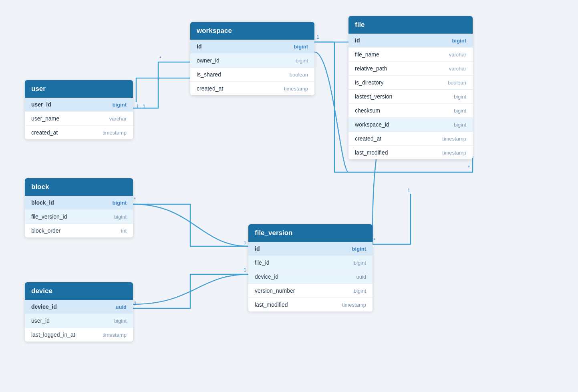  I want to click on table-block: block block_id bigint file_version_id bi…, so click(79, 208).